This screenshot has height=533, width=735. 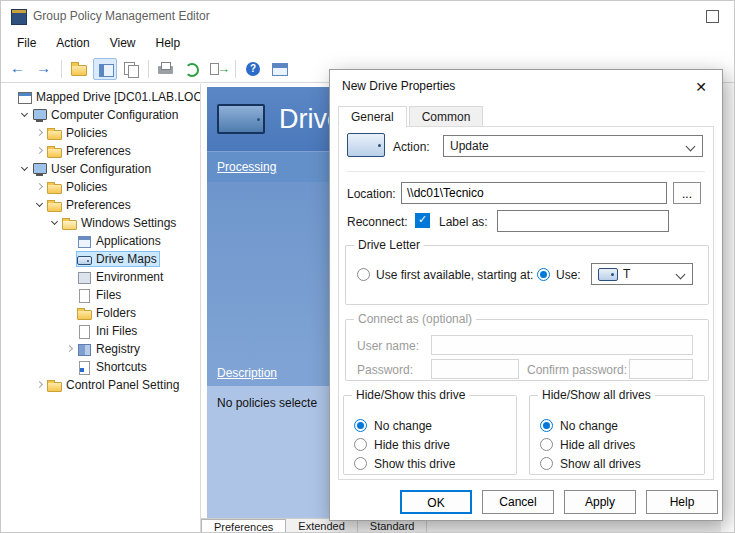 I want to click on tree-item-control-panel-setting: Control Panel Setting, so click(x=100, y=385).